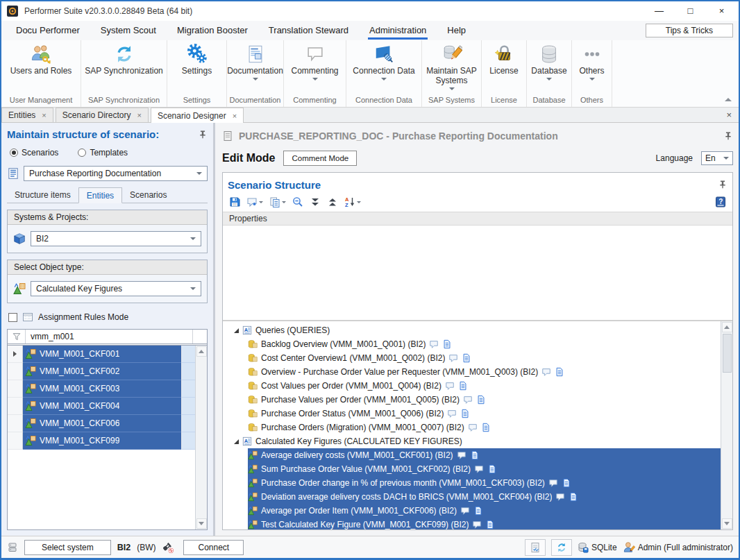 The height and width of the screenshot is (560, 740). I want to click on toolbar-bubble-dot-button, so click(255, 202).